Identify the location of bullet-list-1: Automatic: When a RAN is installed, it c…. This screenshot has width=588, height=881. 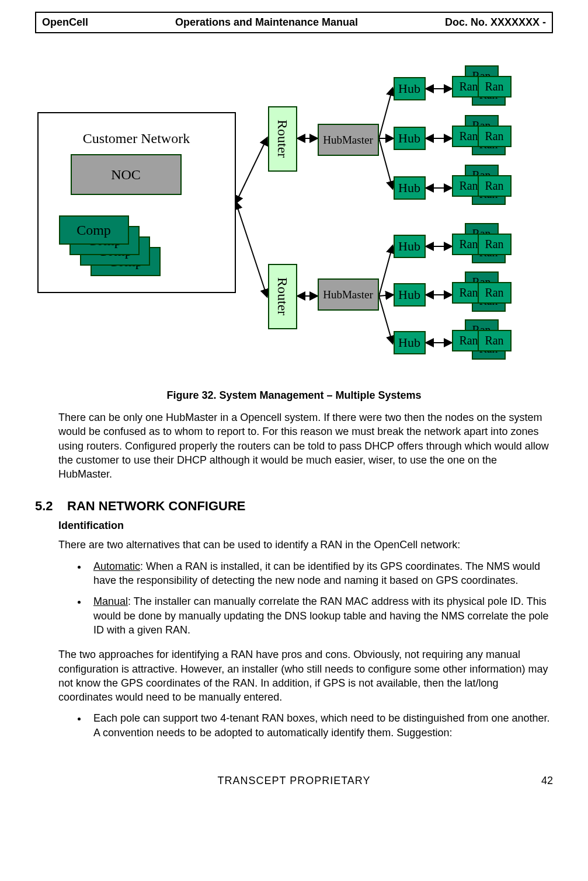
(320, 598).